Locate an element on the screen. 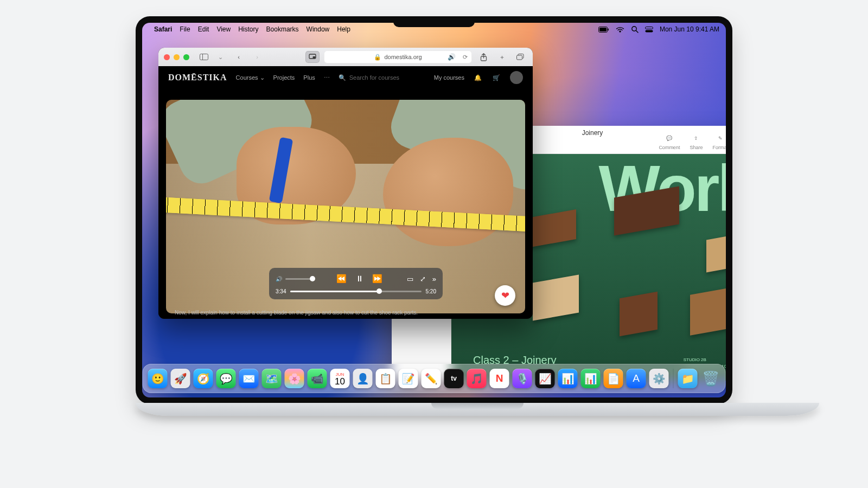 The width and height of the screenshot is (868, 488). dock-app-mail: ✉️ is located at coordinates (249, 378).